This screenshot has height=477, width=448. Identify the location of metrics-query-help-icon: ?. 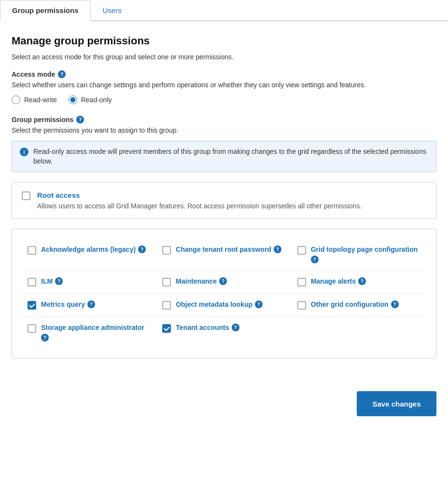
(91, 304).